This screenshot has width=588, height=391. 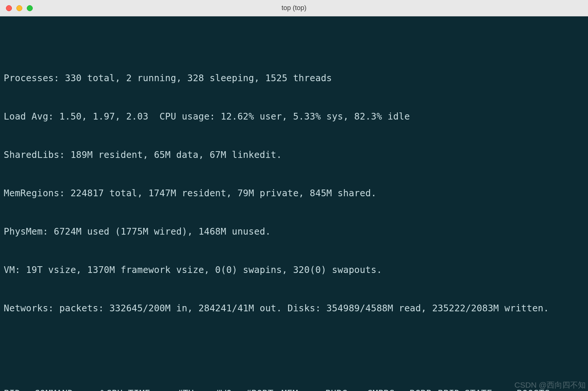 What do you see at coordinates (114, 389) in the screenshot?
I see `col-cpu: %CPU` at bounding box center [114, 389].